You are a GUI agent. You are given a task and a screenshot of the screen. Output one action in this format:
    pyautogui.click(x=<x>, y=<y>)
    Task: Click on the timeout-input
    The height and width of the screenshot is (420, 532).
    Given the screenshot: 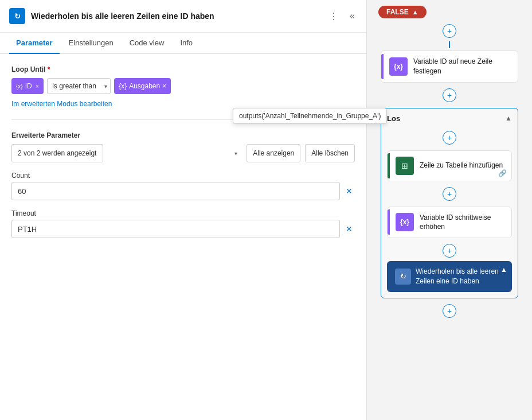 What is the action you would take?
    pyautogui.click(x=175, y=229)
    